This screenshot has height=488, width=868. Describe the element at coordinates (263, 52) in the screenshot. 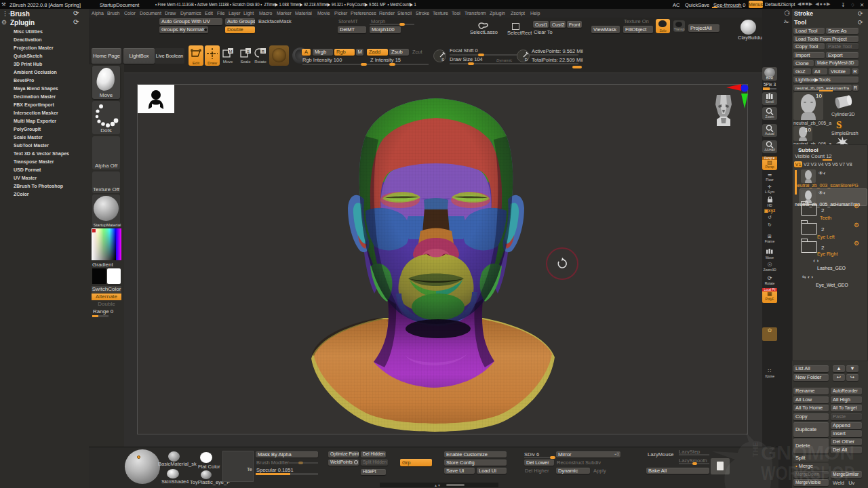

I see `svg-text: R` at that location.